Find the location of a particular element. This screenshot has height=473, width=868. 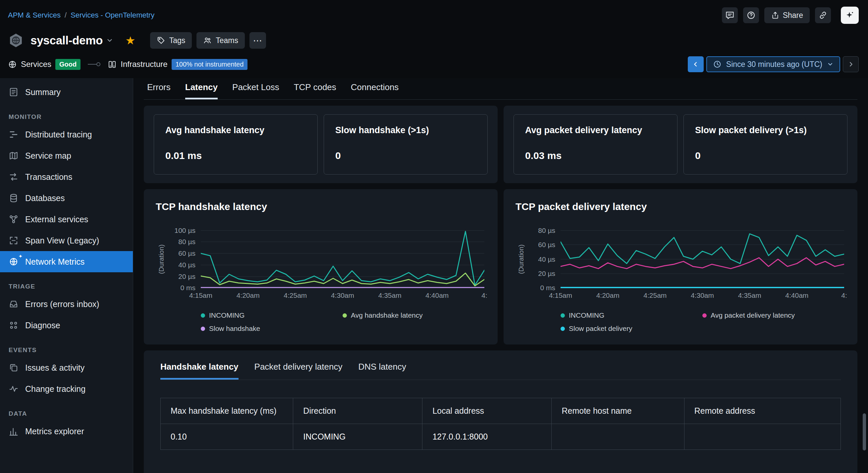

chart-yticks: 0 ms20 µs40 µs60 µs80 µs100 µs is located at coordinates (184, 259).